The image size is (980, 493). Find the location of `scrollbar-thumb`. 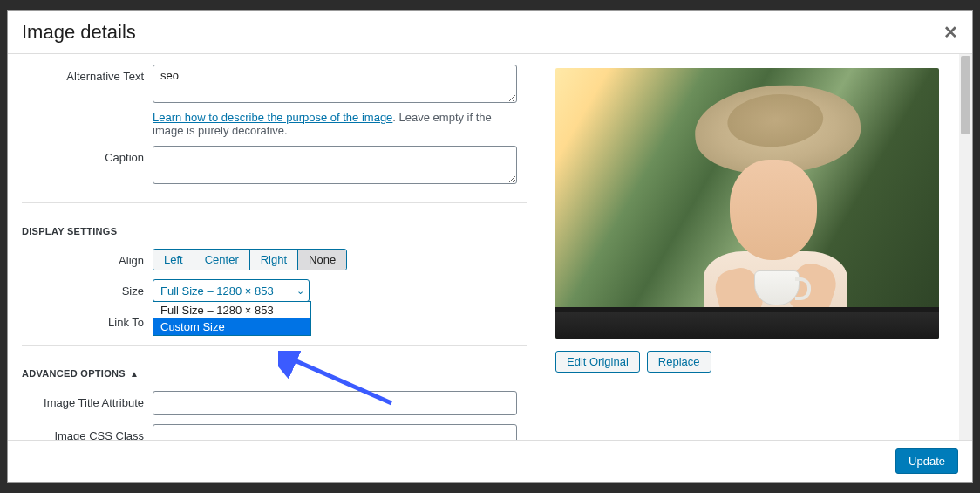

scrollbar-thumb is located at coordinates (966, 95).